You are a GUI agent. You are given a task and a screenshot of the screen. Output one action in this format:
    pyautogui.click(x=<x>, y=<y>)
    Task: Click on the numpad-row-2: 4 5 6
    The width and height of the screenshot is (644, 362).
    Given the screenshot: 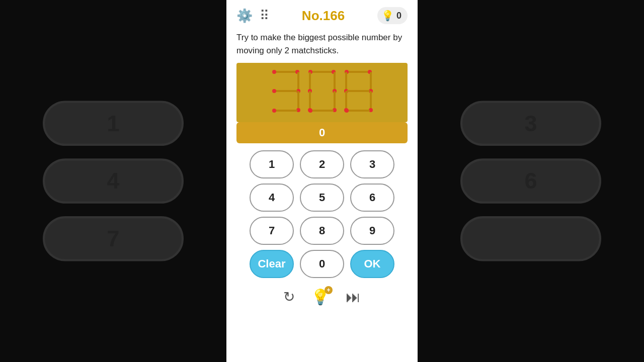 What is the action you would take?
    pyautogui.click(x=322, y=198)
    